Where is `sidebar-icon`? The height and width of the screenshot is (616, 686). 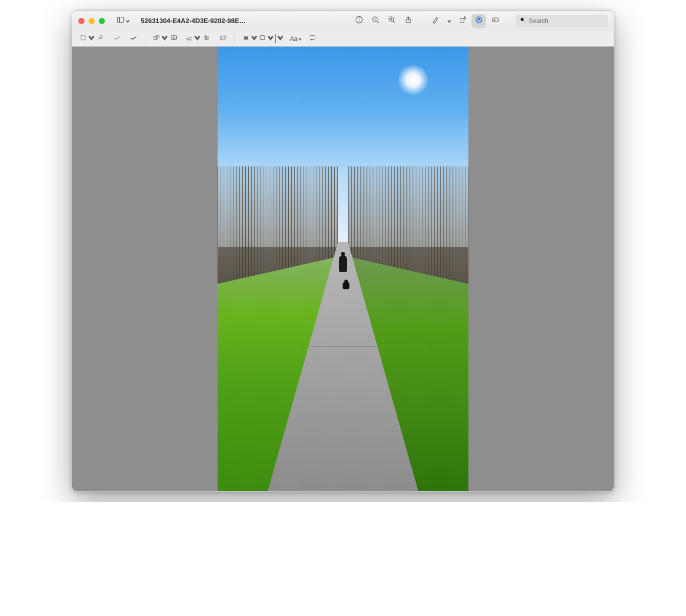
sidebar-icon is located at coordinates (121, 20).